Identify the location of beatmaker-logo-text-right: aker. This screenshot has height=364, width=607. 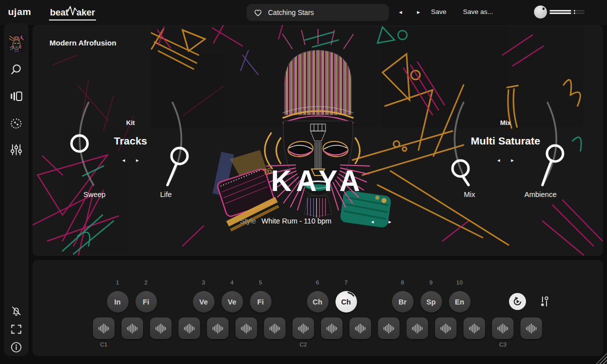
(86, 13).